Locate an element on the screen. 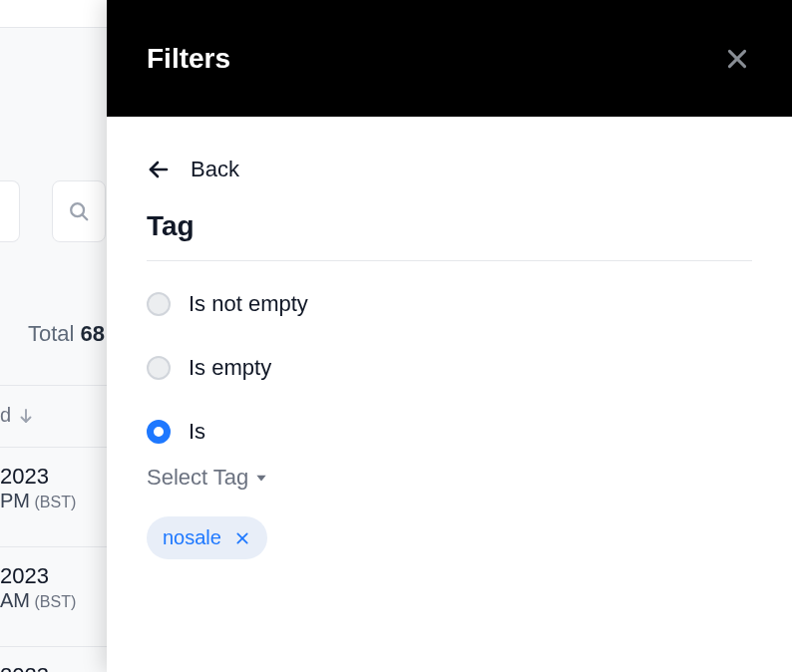 This screenshot has width=792, height=672. search-icon is located at coordinates (79, 211).